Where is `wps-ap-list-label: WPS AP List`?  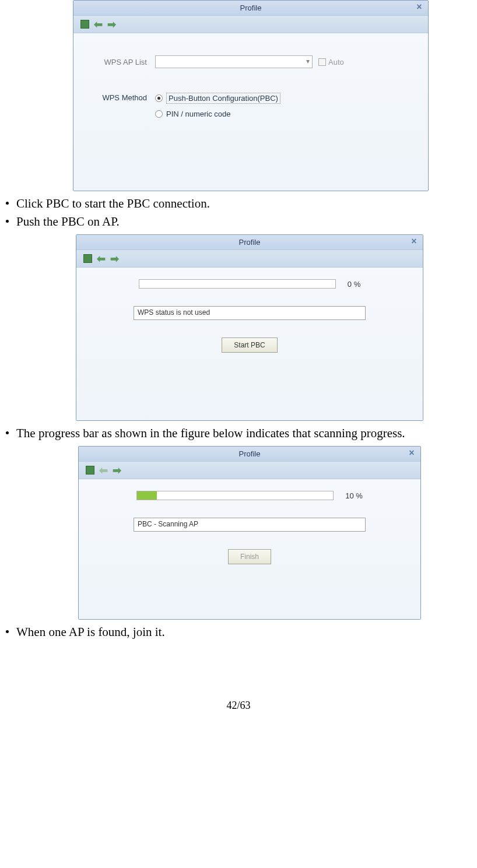
wps-ap-list-label: WPS AP List is located at coordinates (123, 62).